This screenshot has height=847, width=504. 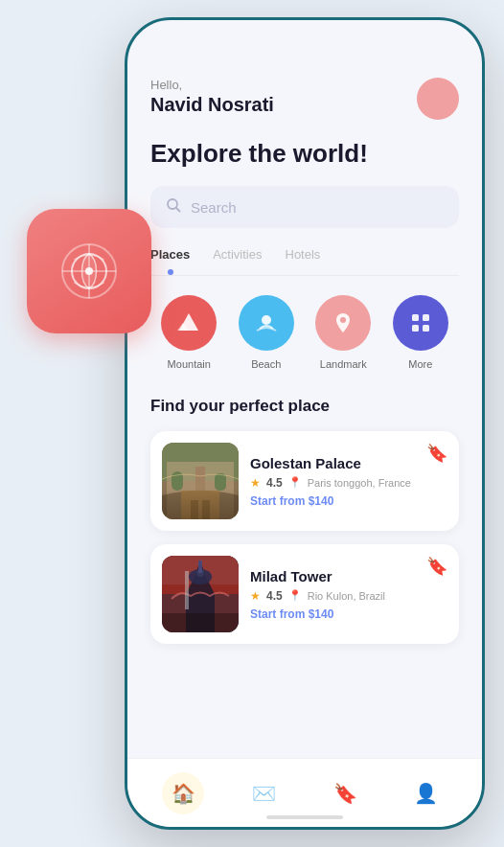 I want to click on category-landmark: Landmark, so click(x=343, y=332).